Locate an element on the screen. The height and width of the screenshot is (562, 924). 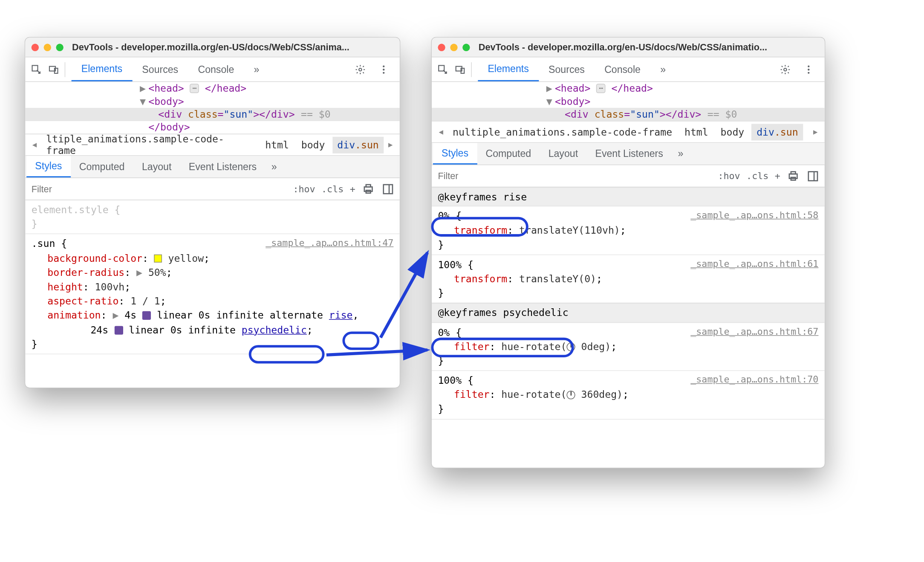
keyframe-rise-0: _sample_.ap…ons.html:58 0% { transform: … is located at coordinates (628, 231).